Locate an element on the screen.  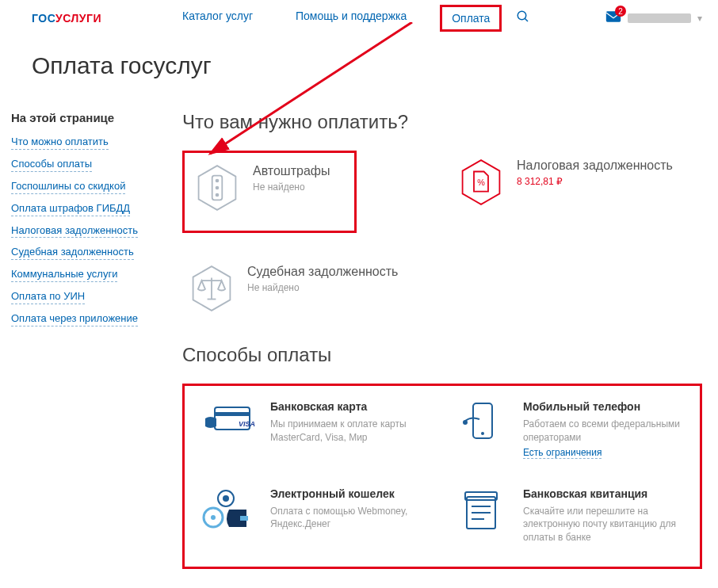
method-mobile-title: Мобильный телефон is located at coordinates (604, 407).